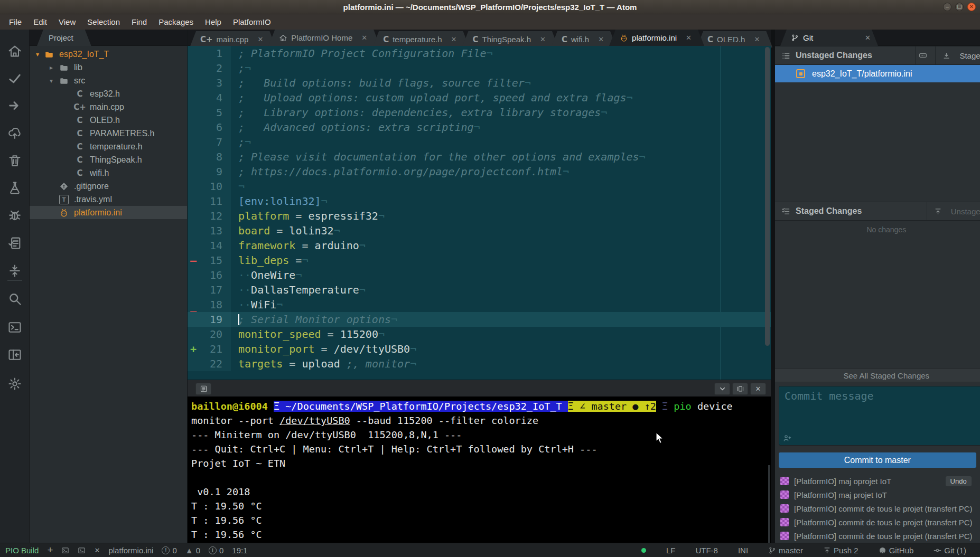 Image resolution: width=980 pixels, height=557 pixels. Describe the element at coordinates (950, 550) in the screenshot. I see `git-tab-toggle: Git (1)` at that location.